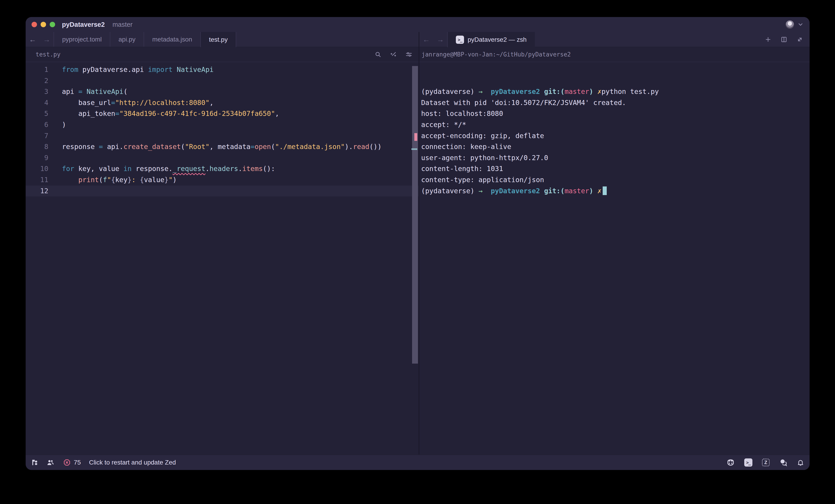  I want to click on update-zed-message: Click to restart and update Zed, so click(132, 463).